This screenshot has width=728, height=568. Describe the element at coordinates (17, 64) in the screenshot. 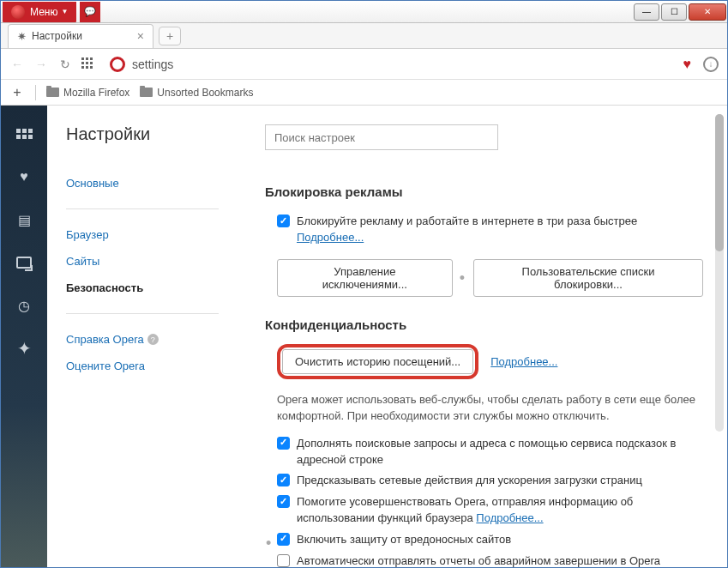

I see `back-button: ←` at that location.